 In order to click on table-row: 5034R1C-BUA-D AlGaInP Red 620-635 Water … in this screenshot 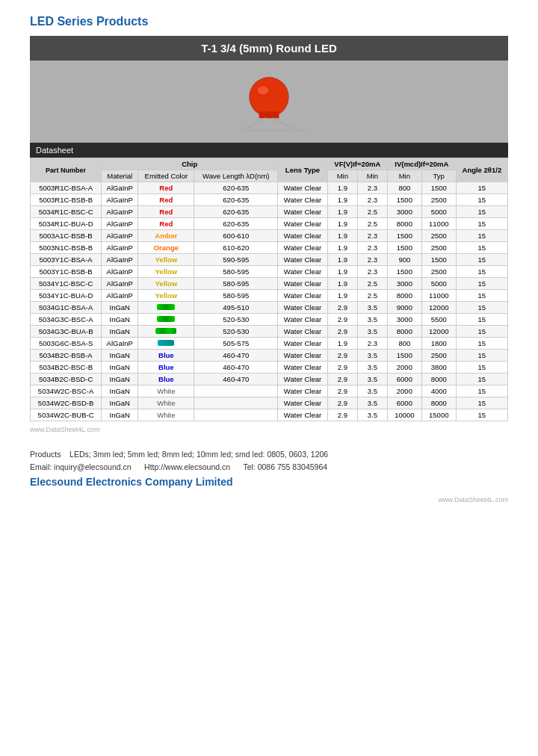, I will do `click(269, 224)`.